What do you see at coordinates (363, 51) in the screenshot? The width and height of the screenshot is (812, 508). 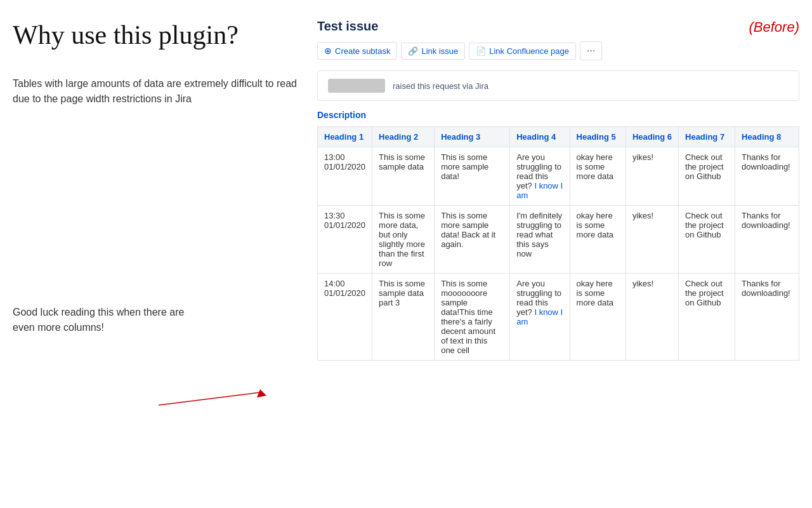 I see `create-subtask-label: Create subtask` at bounding box center [363, 51].